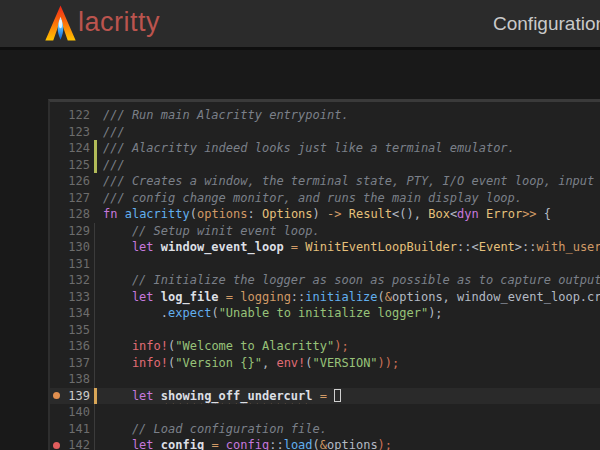  Describe the element at coordinates (325, 264) in the screenshot. I see `code-line: 131` at that location.